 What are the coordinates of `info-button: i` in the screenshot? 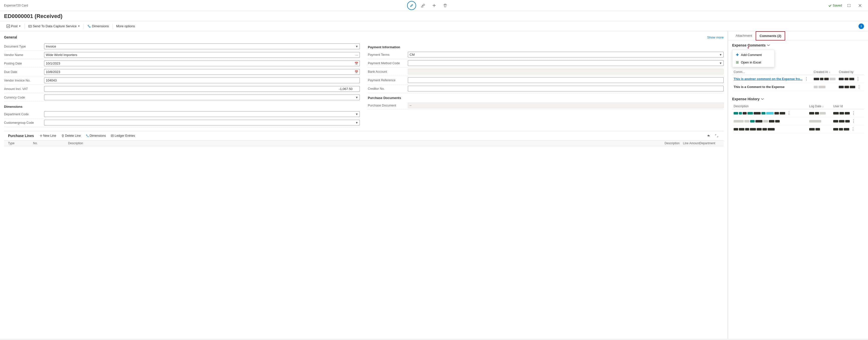 It's located at (861, 26).